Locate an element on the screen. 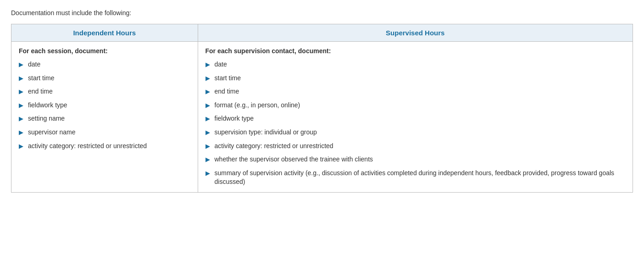 The height and width of the screenshot is (277, 644). item-text: format (e.g., in person, online) is located at coordinates (258, 105).